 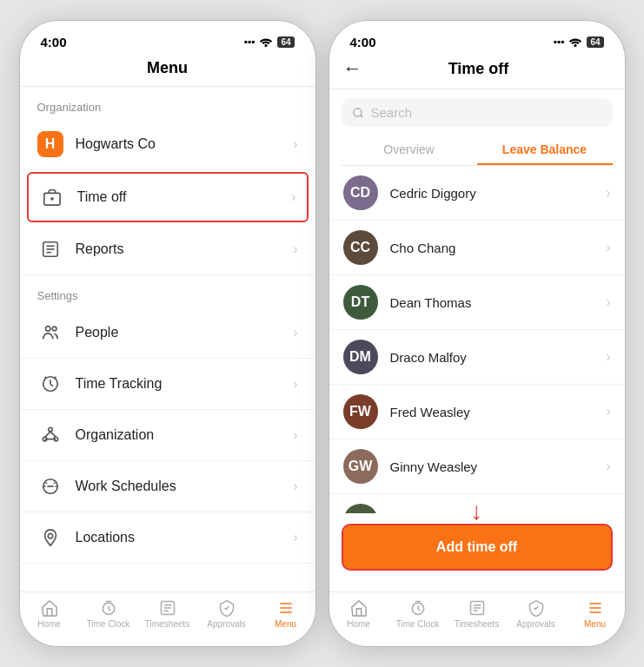 I want to click on nav-timeclock-right: Time Clock, so click(x=418, y=614).